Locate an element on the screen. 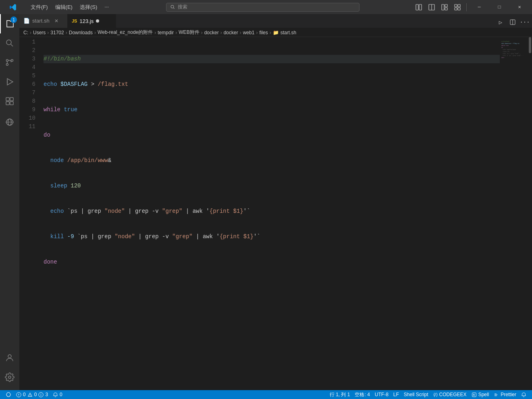 The height and width of the screenshot is (399, 532). minimize-button: — is located at coordinates (479, 7).